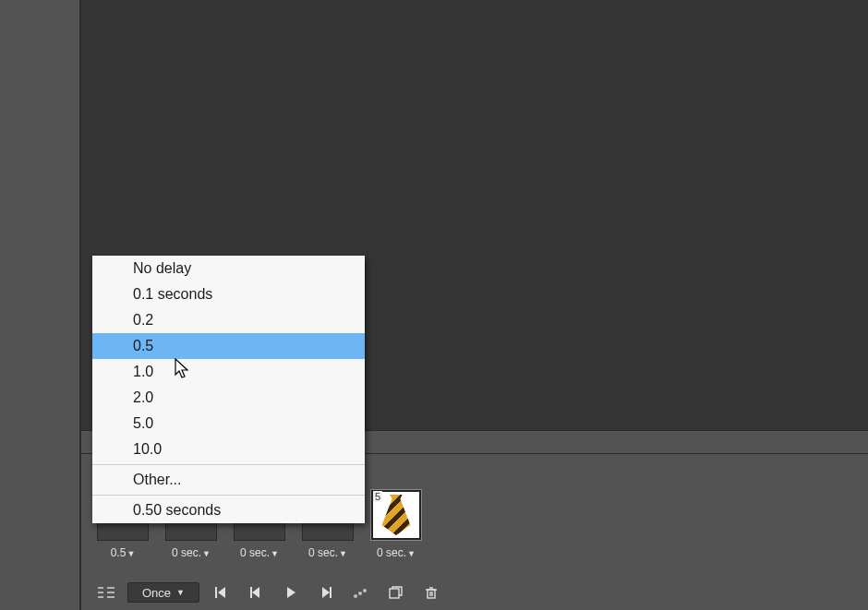 The width and height of the screenshot is (868, 610). Describe the element at coordinates (118, 553) in the screenshot. I see `frame-delay-value: 0.5` at that location.